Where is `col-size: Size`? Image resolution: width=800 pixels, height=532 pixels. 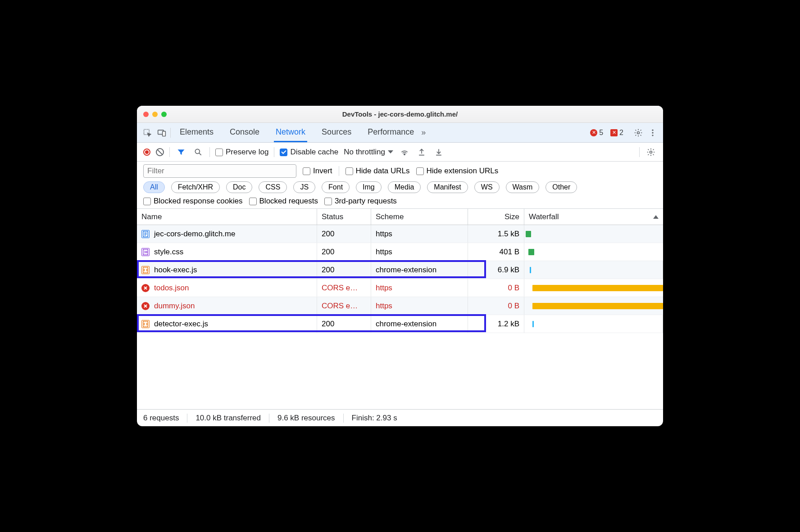
col-size: Size is located at coordinates (496, 217).